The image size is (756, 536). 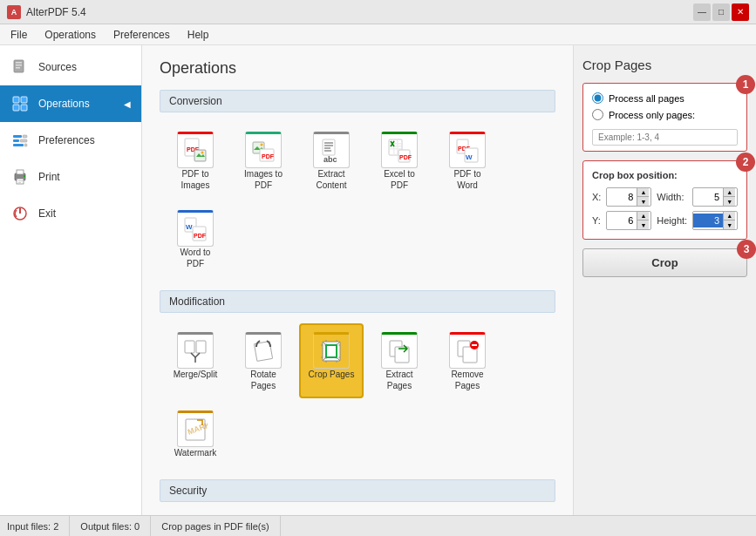 What do you see at coordinates (598, 115) in the screenshot?
I see `radio-only-input` at bounding box center [598, 115].